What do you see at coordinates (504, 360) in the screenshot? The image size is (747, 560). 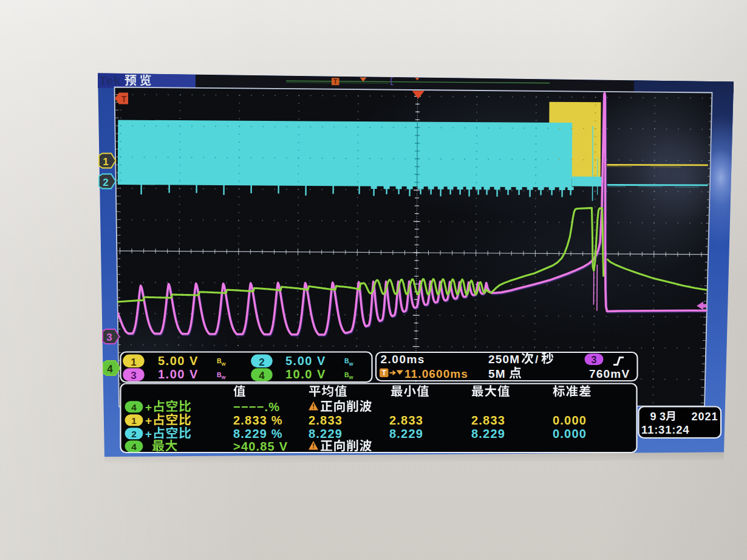 I see `svg-text: 250M` at bounding box center [504, 360].